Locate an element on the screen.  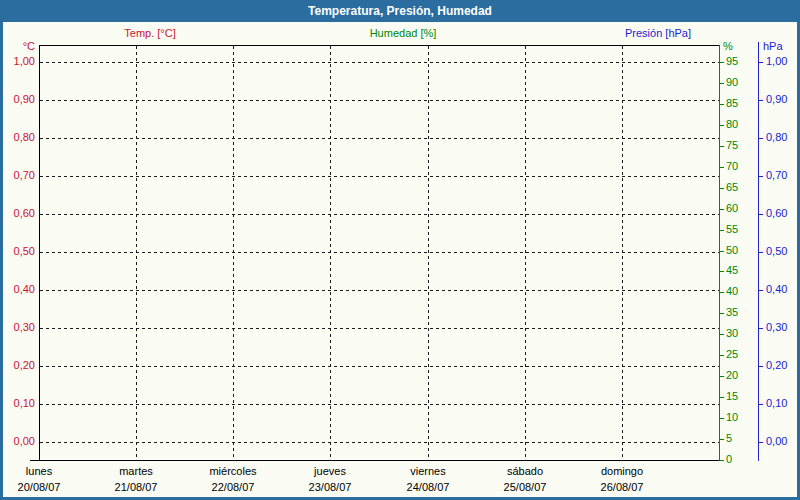
temp-axis-tick-label: 0,70 is located at coordinates (18, 176).